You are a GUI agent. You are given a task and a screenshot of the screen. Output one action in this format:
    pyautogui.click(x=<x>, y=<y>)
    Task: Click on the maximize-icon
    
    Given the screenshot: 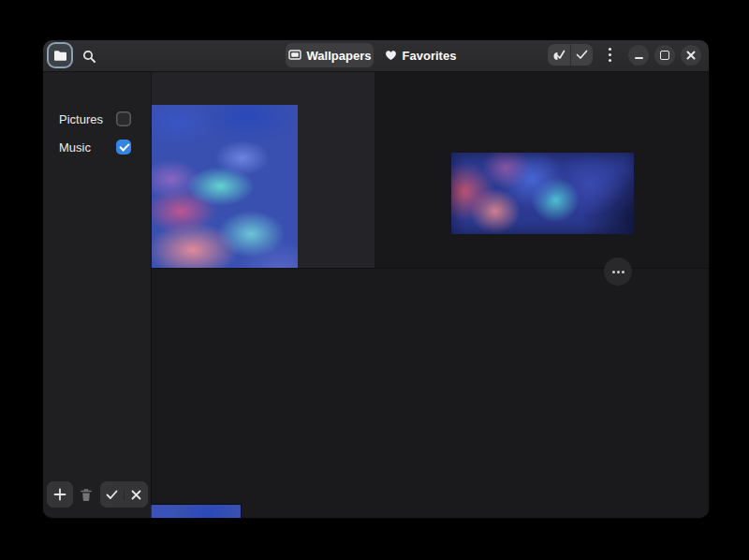 What is the action you would take?
    pyautogui.click(x=665, y=55)
    